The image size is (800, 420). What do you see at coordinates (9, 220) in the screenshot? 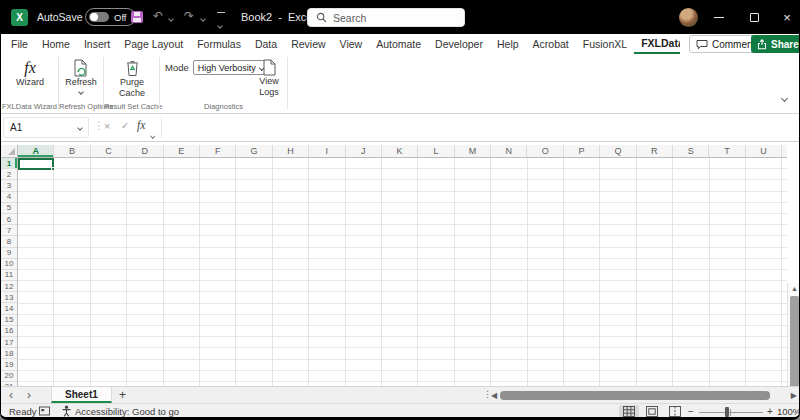
I see `row-header: 6` at bounding box center [9, 220].